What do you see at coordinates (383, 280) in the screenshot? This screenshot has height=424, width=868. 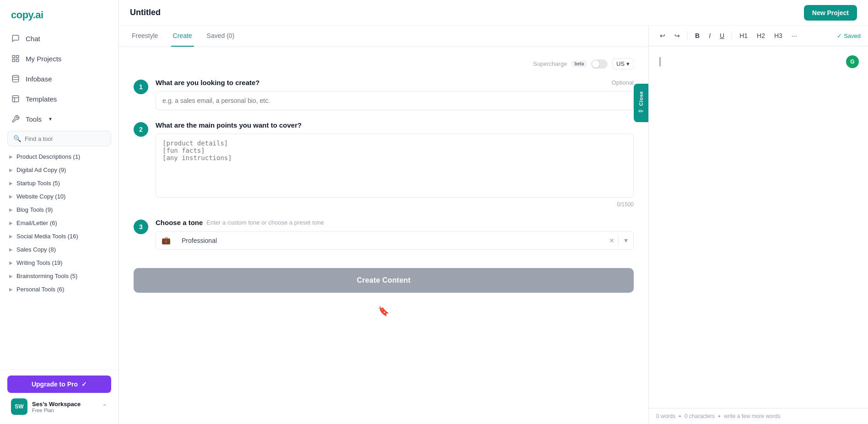 I see `create-content-button: Create Content` at bounding box center [383, 280].